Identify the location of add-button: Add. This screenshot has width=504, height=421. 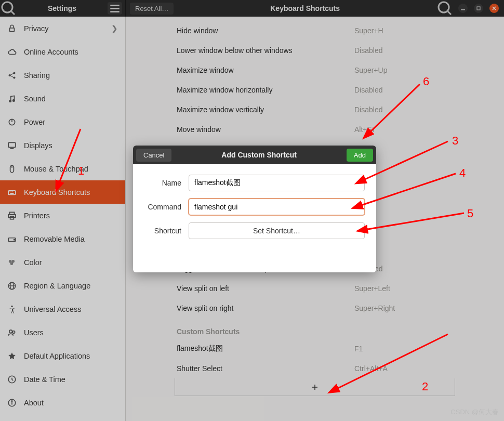
(360, 155).